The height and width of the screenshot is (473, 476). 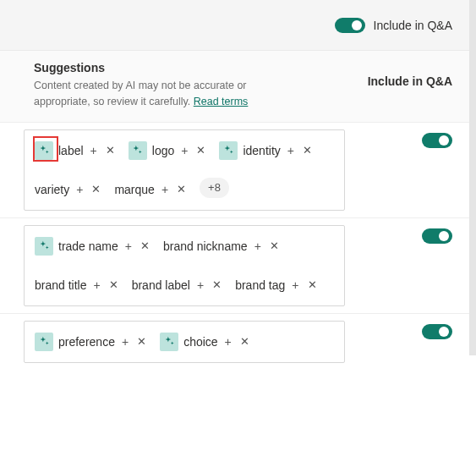 What do you see at coordinates (134, 190) in the screenshot?
I see `pill-label: marque` at bounding box center [134, 190].